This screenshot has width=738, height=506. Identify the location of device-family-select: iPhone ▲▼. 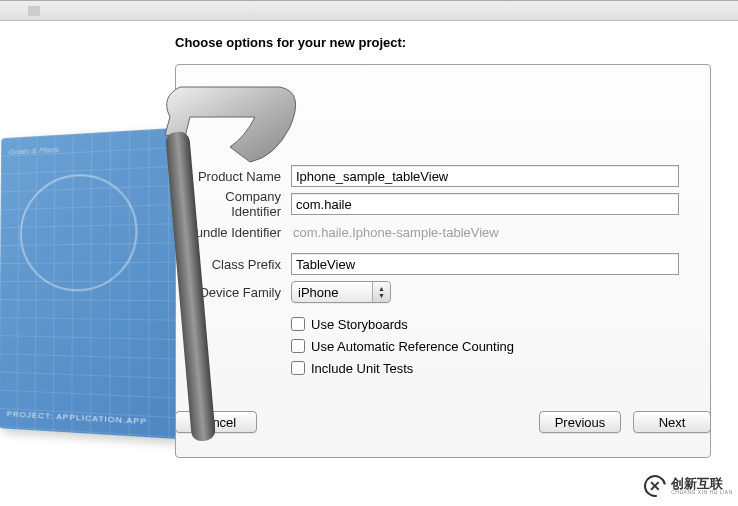
(341, 292).